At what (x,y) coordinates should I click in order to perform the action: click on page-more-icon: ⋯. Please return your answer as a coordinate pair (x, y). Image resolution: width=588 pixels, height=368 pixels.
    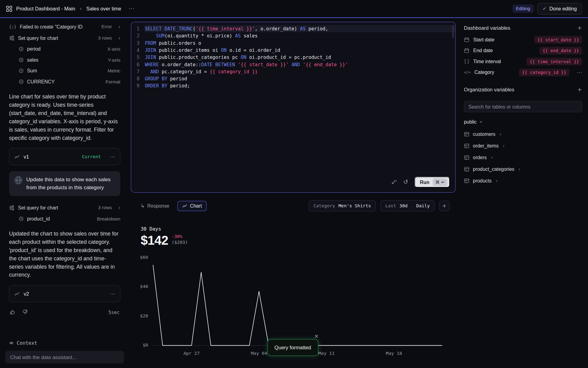
    Looking at the image, I should click on (131, 9).